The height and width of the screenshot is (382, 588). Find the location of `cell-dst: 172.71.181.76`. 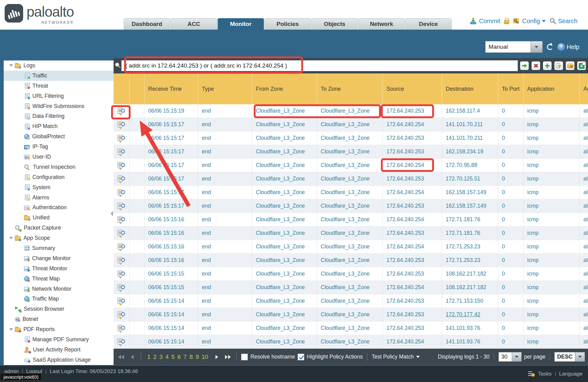

cell-dst: 172.71.181.76 is located at coordinates (470, 220).